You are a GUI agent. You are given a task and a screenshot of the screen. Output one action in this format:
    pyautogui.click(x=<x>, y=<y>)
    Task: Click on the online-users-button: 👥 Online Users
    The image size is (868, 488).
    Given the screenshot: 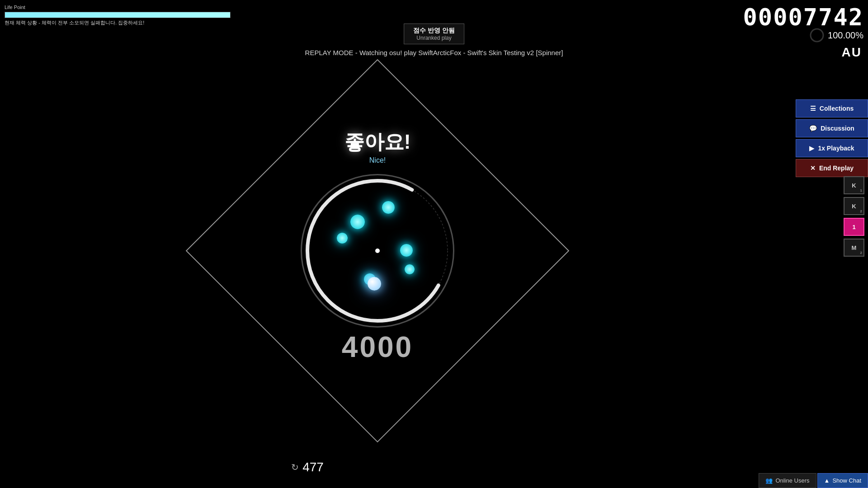 What is the action you would take?
    pyautogui.click(x=788, y=481)
    